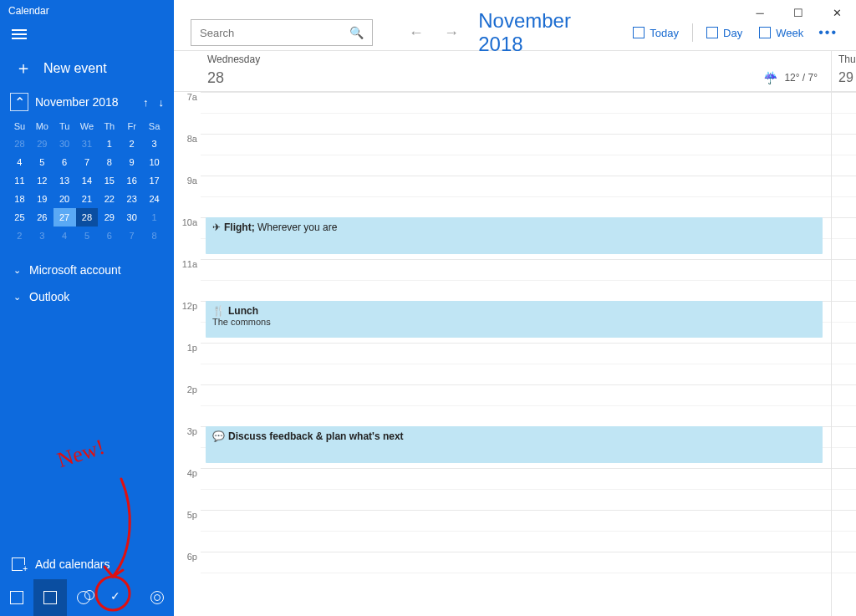  Describe the element at coordinates (20, 181) in the screenshot. I see `minicalendar-day: 11` at that location.